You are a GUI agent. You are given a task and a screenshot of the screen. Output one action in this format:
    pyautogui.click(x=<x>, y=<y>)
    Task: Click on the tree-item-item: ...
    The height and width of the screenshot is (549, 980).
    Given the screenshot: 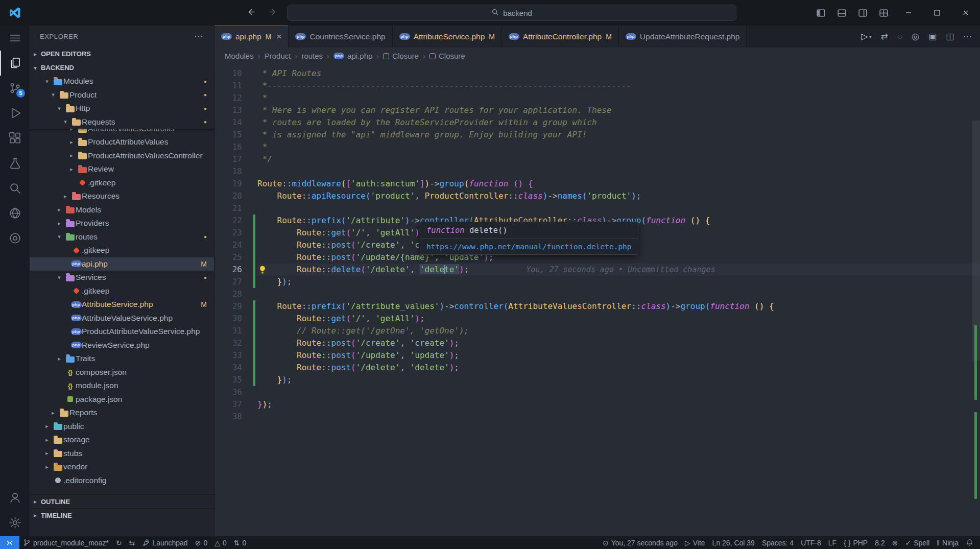 What is the action you would take?
    pyautogui.click(x=122, y=491)
    